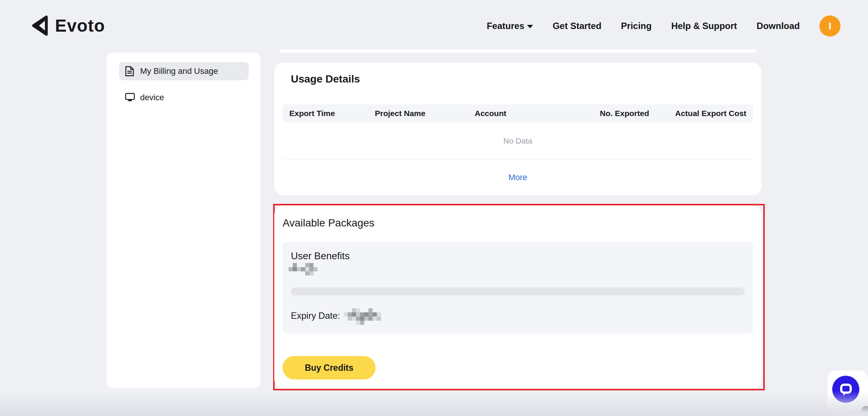  Describe the element at coordinates (329, 223) in the screenshot. I see `available-packages-title: Available Packages` at that location.